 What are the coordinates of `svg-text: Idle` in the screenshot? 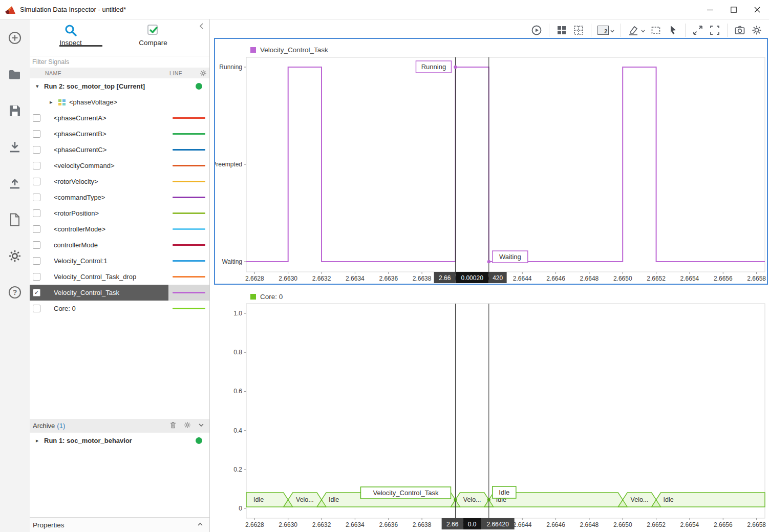 It's located at (334, 500).